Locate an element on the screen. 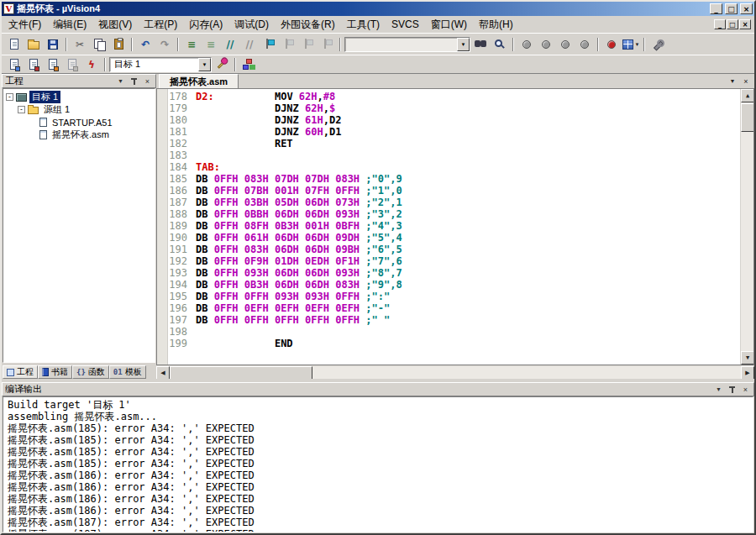  output-pin-icon is located at coordinates (732, 390).